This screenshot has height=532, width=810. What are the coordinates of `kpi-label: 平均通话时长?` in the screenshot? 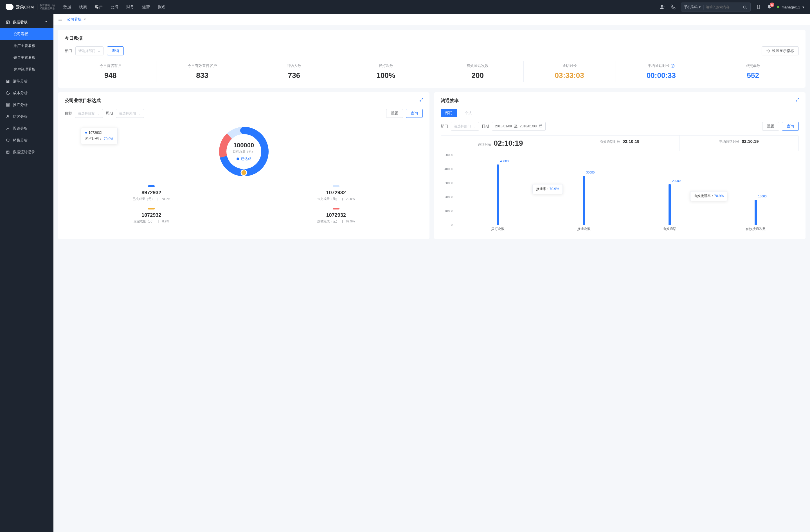 It's located at (661, 66).